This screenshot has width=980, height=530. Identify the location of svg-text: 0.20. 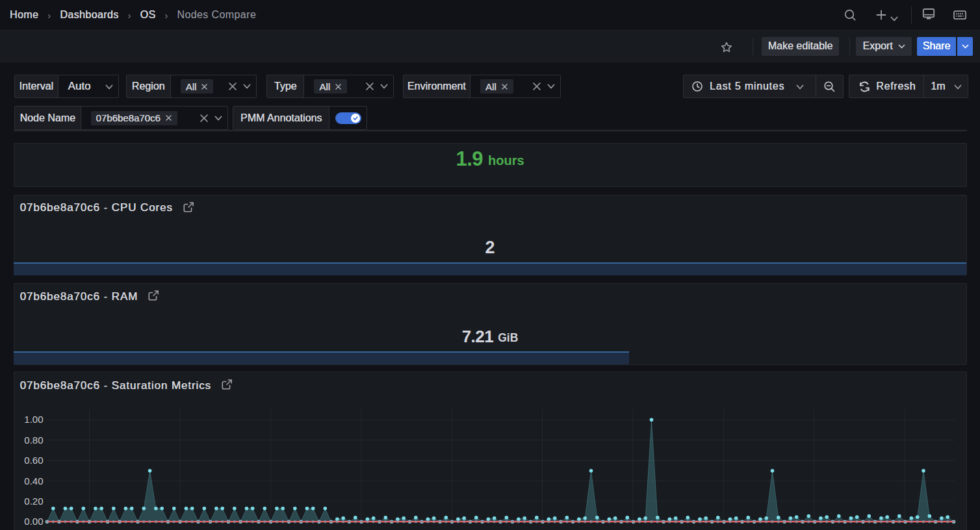
(34, 501).